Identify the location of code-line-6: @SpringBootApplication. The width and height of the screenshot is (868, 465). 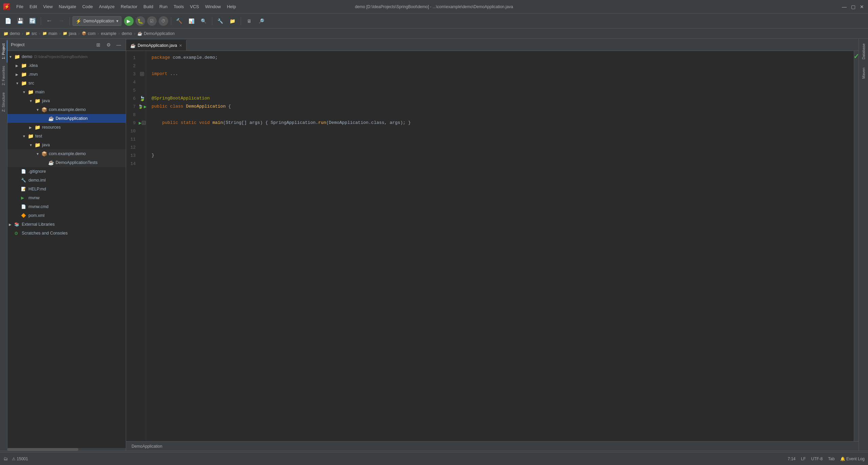
(502, 98).